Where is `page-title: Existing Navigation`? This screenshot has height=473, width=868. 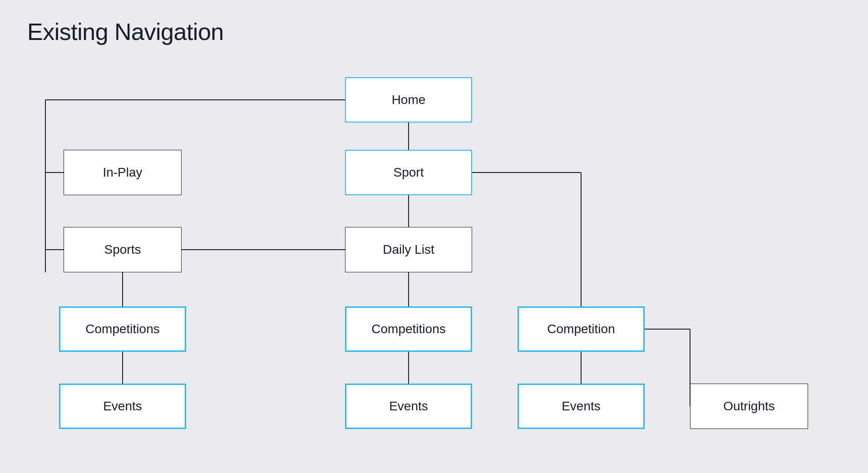
page-title: Existing Navigation is located at coordinates (125, 32).